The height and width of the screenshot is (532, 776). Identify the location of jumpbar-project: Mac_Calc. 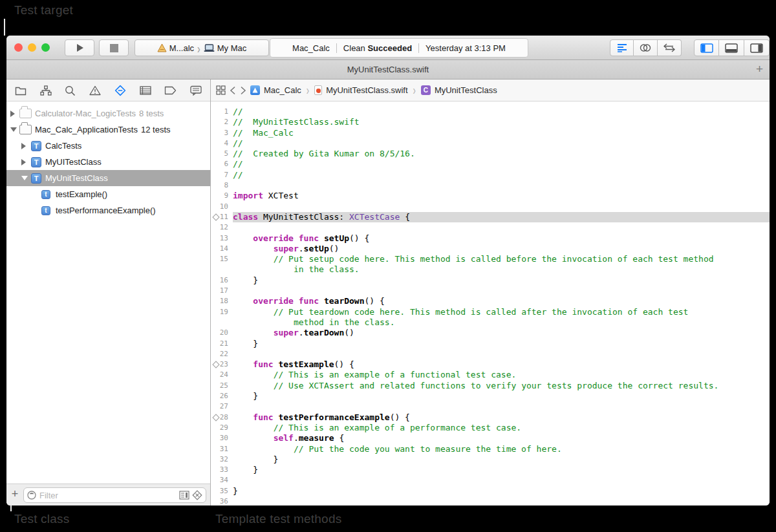
(283, 90).